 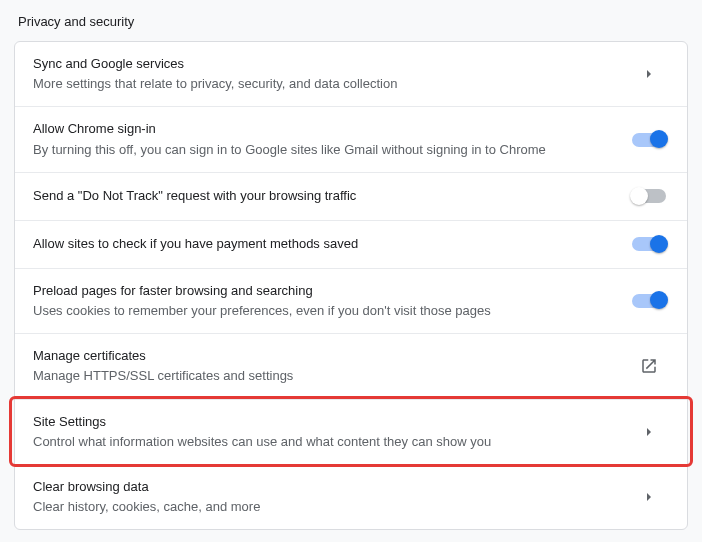 What do you see at coordinates (321, 244) in the screenshot?
I see `row-title: Allow sites to check if you have payment…` at bounding box center [321, 244].